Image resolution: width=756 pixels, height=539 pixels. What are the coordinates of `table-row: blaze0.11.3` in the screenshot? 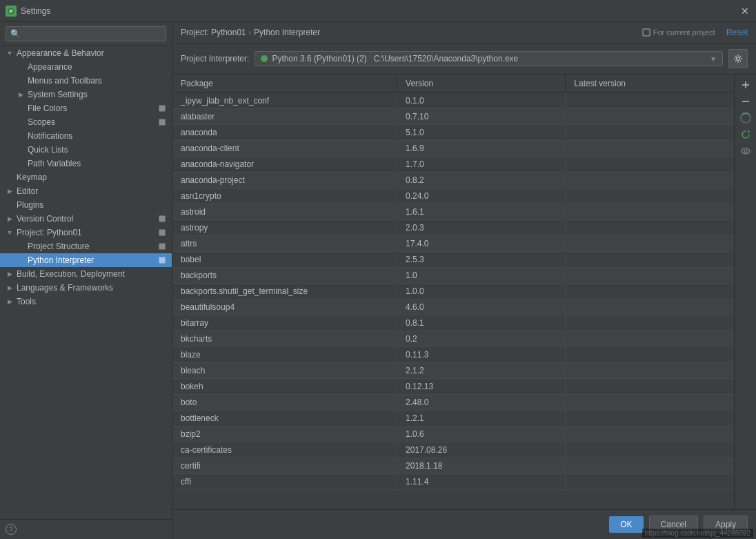 It's located at (453, 355).